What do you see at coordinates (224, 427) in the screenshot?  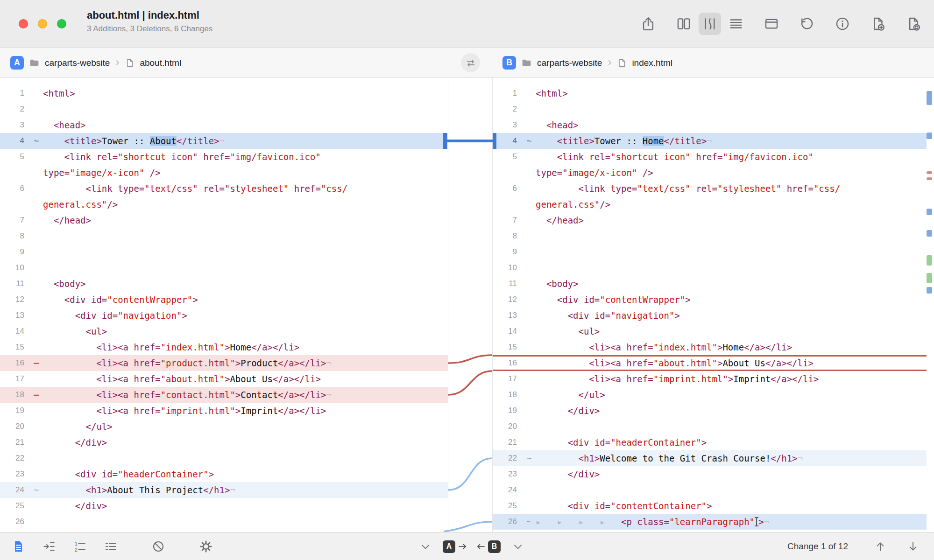 I see `code-line: 20 </ul>` at bounding box center [224, 427].